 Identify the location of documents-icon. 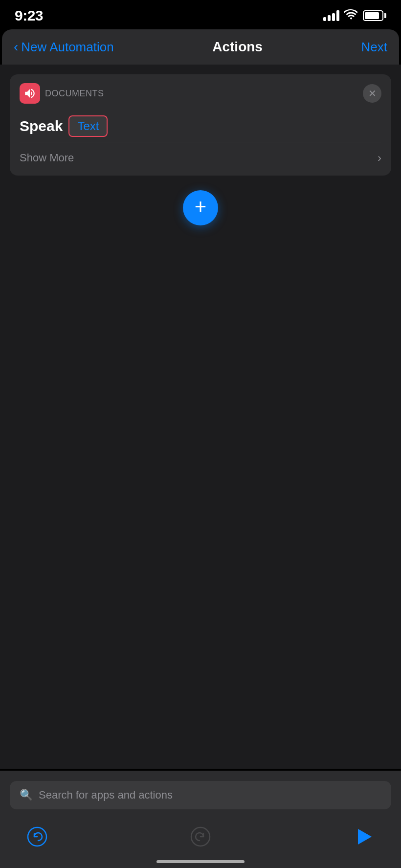
(30, 93).